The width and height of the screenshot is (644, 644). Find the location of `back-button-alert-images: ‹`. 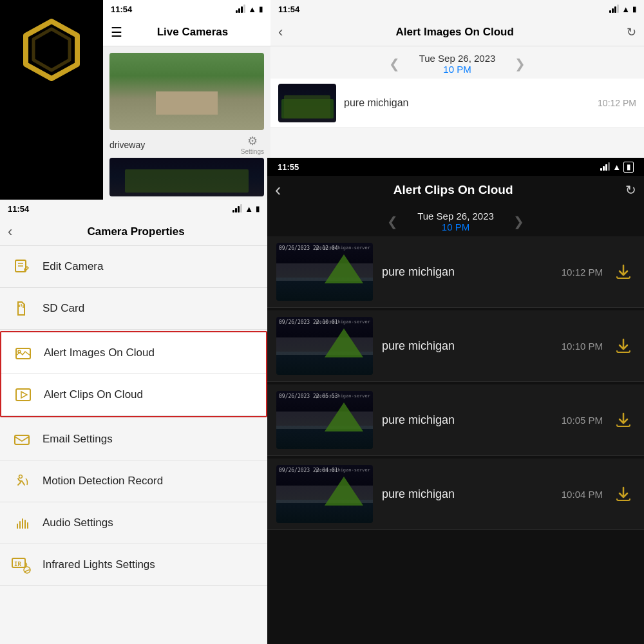

back-button-alert-images: ‹ is located at coordinates (281, 32).